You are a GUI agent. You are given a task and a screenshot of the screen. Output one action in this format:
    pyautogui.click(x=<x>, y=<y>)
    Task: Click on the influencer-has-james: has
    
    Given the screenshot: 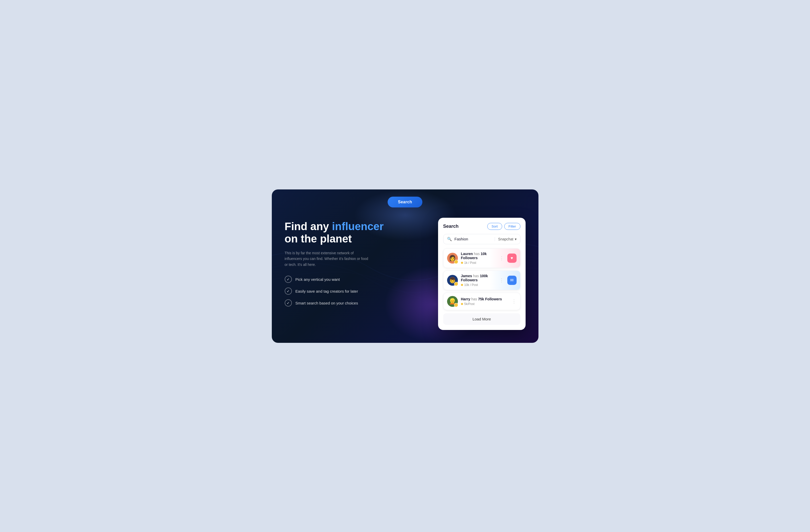 What is the action you would take?
    pyautogui.click(x=476, y=276)
    